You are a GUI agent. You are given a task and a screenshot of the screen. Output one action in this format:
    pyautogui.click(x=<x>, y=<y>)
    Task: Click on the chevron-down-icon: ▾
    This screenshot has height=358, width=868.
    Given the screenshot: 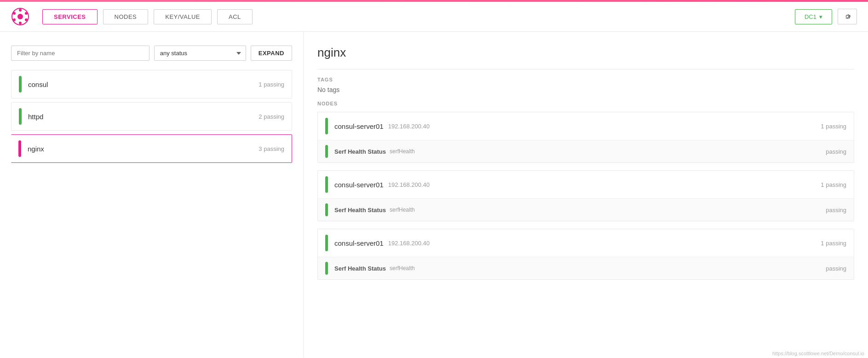 What is the action you would take?
    pyautogui.click(x=821, y=17)
    